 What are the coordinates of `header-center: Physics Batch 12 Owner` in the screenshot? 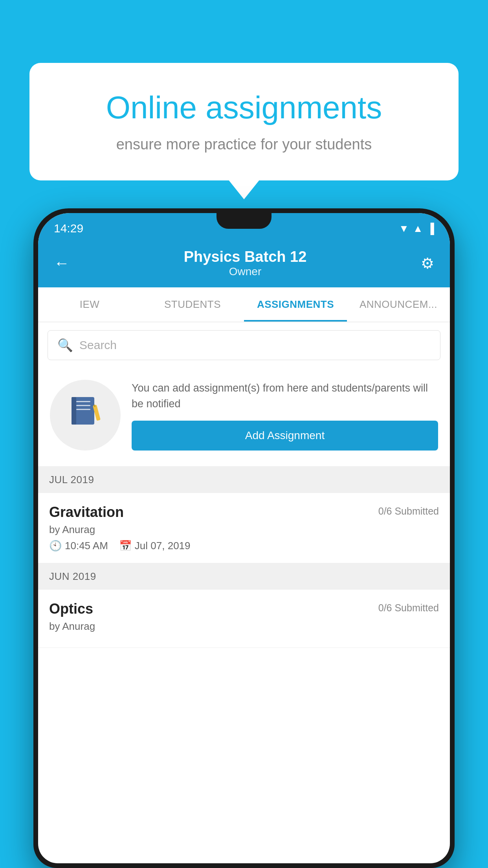 It's located at (245, 263).